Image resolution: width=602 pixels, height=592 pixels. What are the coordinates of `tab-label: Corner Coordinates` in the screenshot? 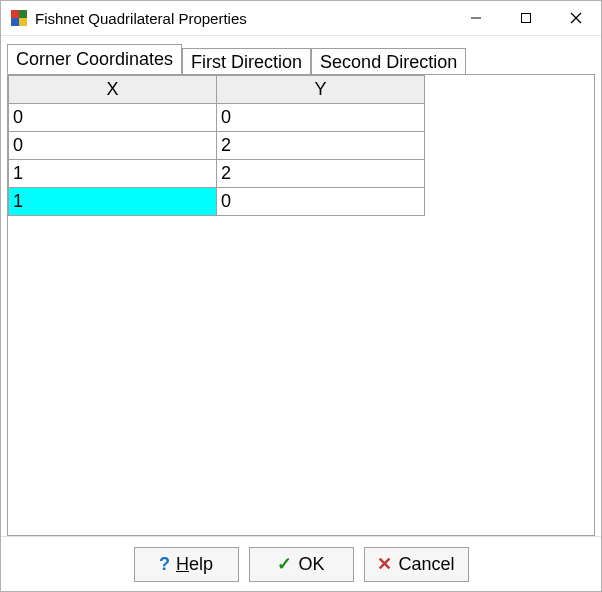 It's located at (94, 60).